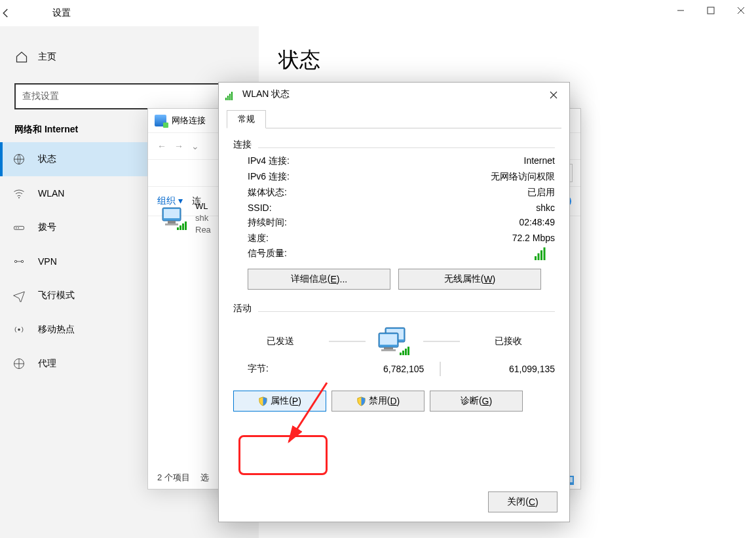 This screenshot has height=538, width=756. What do you see at coordinates (476, 401) in the screenshot?
I see `diagnose-button: 诊断(G)` at bounding box center [476, 401].